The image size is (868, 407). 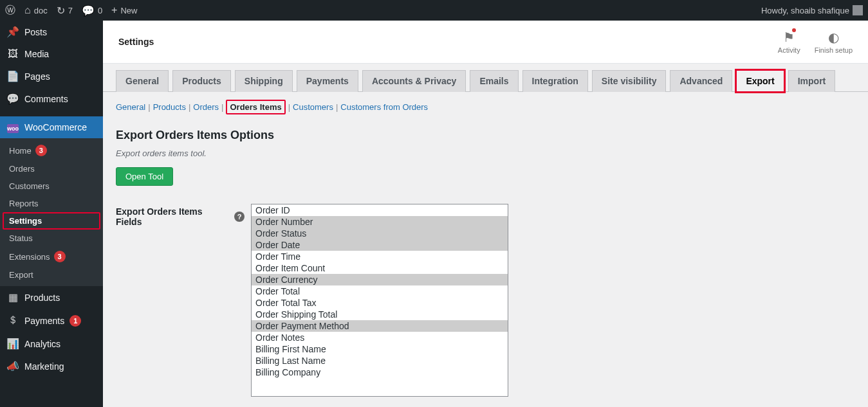 What do you see at coordinates (51, 76) in the screenshot?
I see `sidebar-item-pages: 📄Pages` at bounding box center [51, 76].